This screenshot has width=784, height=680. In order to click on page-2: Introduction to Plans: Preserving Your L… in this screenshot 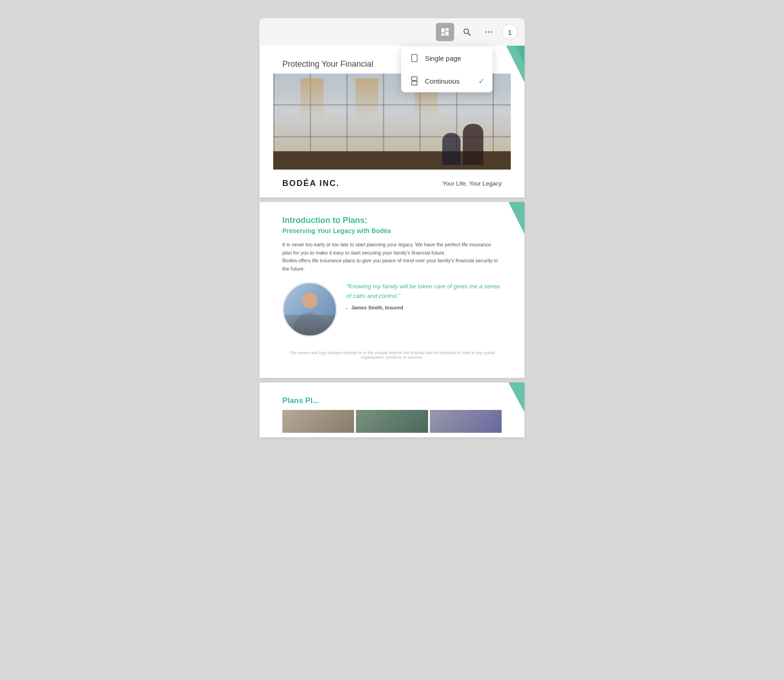, I will do `click(392, 290)`.